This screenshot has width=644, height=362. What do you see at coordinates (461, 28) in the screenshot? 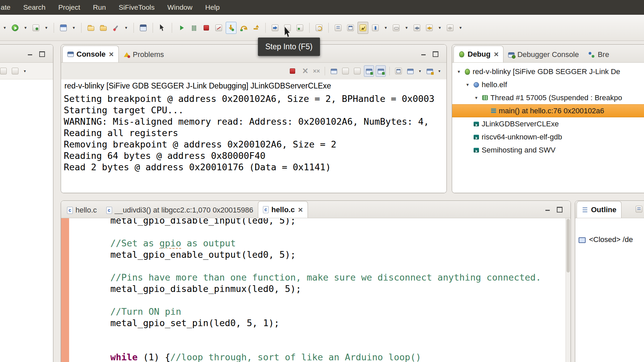
I see `forward-dropdown: ▾` at bounding box center [461, 28].